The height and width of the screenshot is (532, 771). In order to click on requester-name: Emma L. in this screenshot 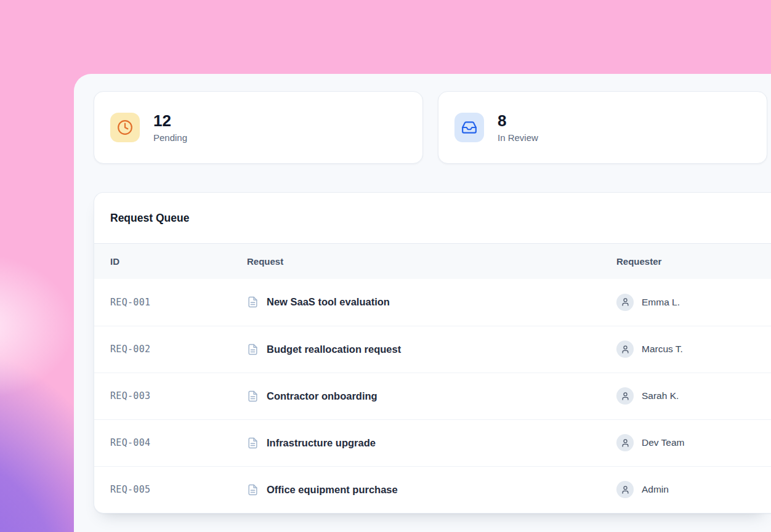, I will do `click(661, 302)`.